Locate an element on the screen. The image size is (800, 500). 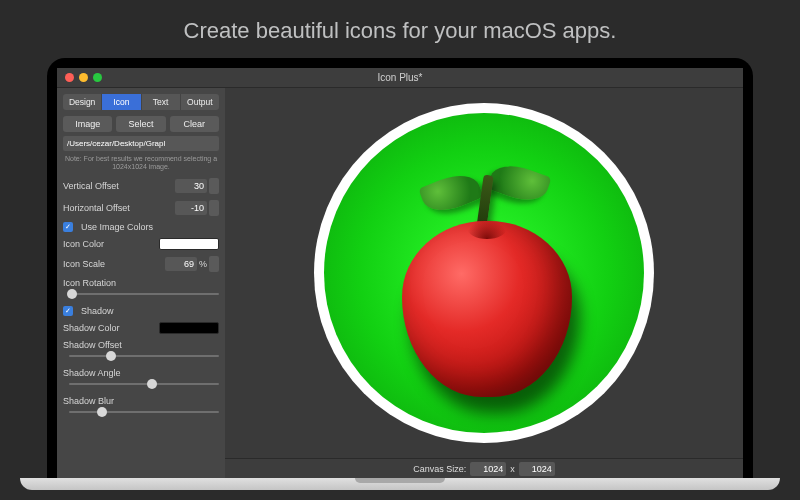
canvas-size-label: Canvas Size: is located at coordinates (440, 469).